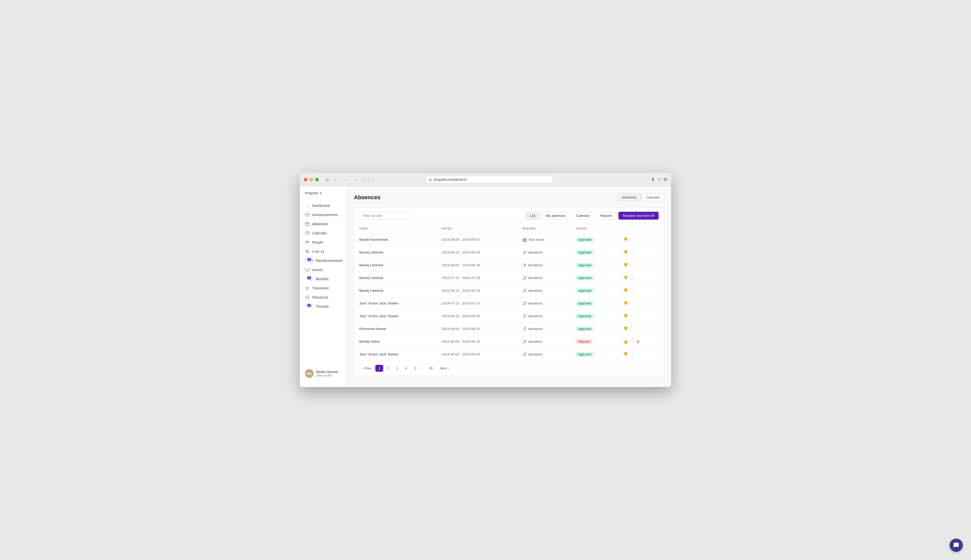 Image resolution: width=971 pixels, height=560 pixels. What do you see at coordinates (327, 375) in the screenshot?
I see `view-profile-link: View profile` at bounding box center [327, 375].